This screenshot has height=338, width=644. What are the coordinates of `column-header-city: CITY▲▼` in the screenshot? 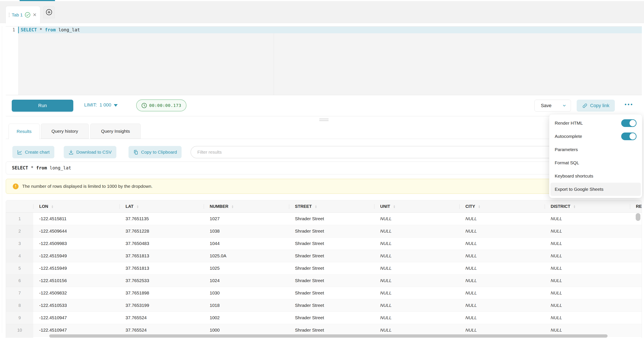 It's located at (502, 206).